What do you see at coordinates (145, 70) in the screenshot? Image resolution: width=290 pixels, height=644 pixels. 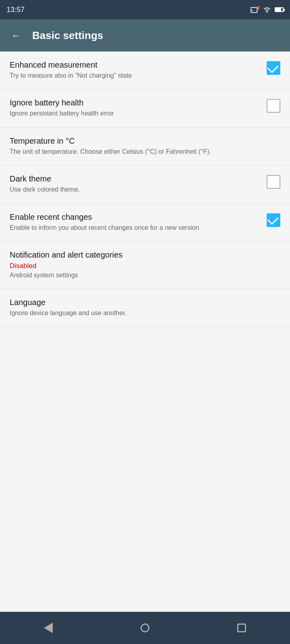 I see `setting-item-enhanced-measurement: Enhanced measurementTry to measure also …` at bounding box center [145, 70].